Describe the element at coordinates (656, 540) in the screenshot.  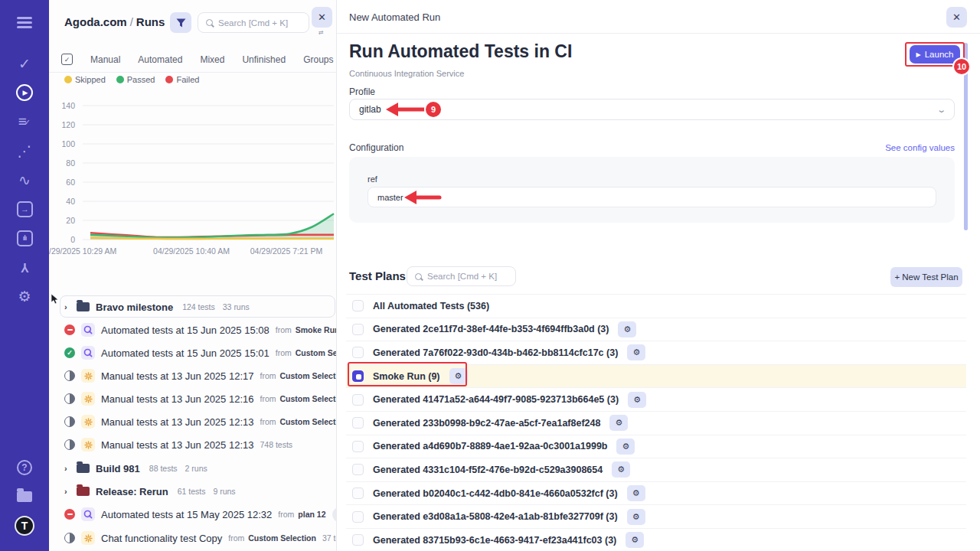
I see `test-plan-row: Generated 83715b93-6c1e-4663-9417-ef23a4…` at that location.